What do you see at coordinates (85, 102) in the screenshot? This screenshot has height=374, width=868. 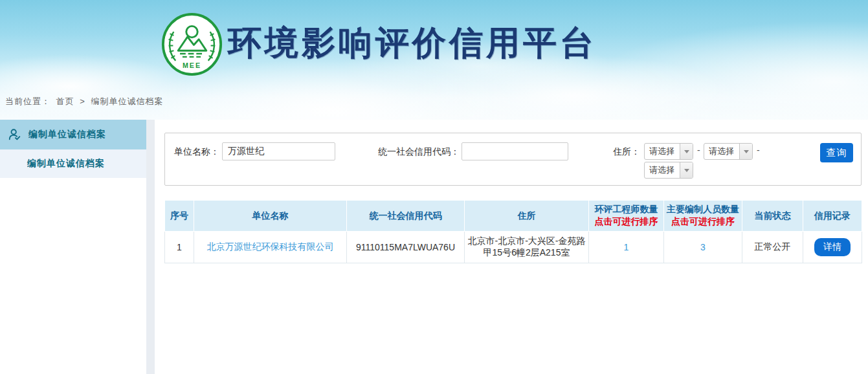 I see `breadcrumb: 当前位置： 首页 > 编制单位诚信档案` at bounding box center [85, 102].